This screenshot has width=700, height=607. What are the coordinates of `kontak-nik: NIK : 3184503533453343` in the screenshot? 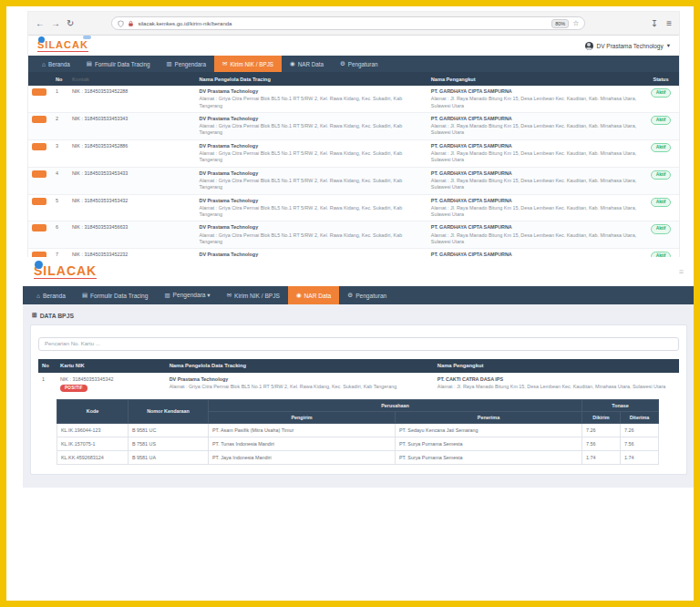 It's located at (132, 126).